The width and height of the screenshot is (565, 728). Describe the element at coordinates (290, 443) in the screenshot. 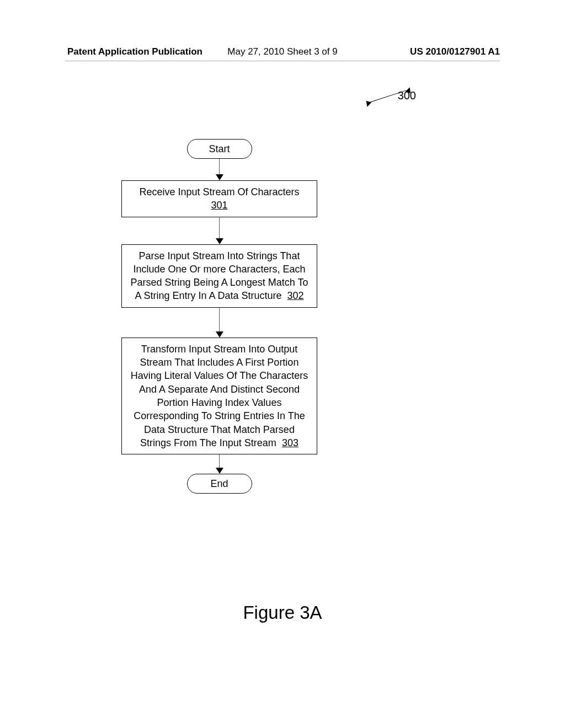

I see `step-number: 303` at that location.